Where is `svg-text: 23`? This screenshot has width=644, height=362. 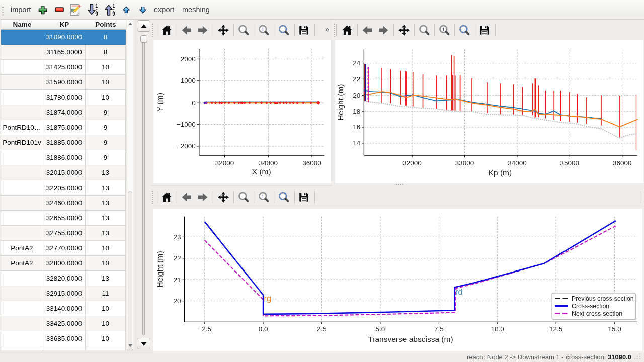 svg-text: 23 is located at coordinates (177, 237).